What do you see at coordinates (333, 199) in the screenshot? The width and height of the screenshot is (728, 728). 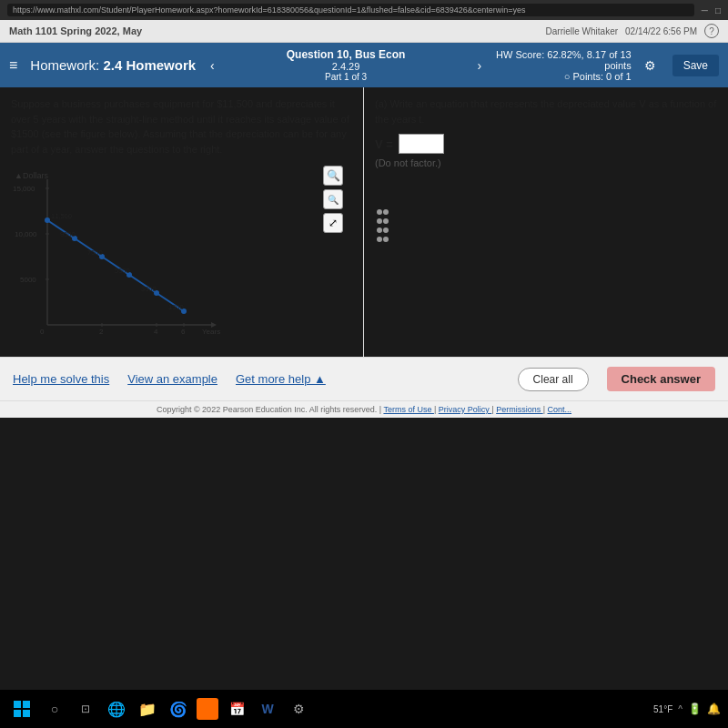 I see `zoom-out-button: 🔍` at bounding box center [333, 199].